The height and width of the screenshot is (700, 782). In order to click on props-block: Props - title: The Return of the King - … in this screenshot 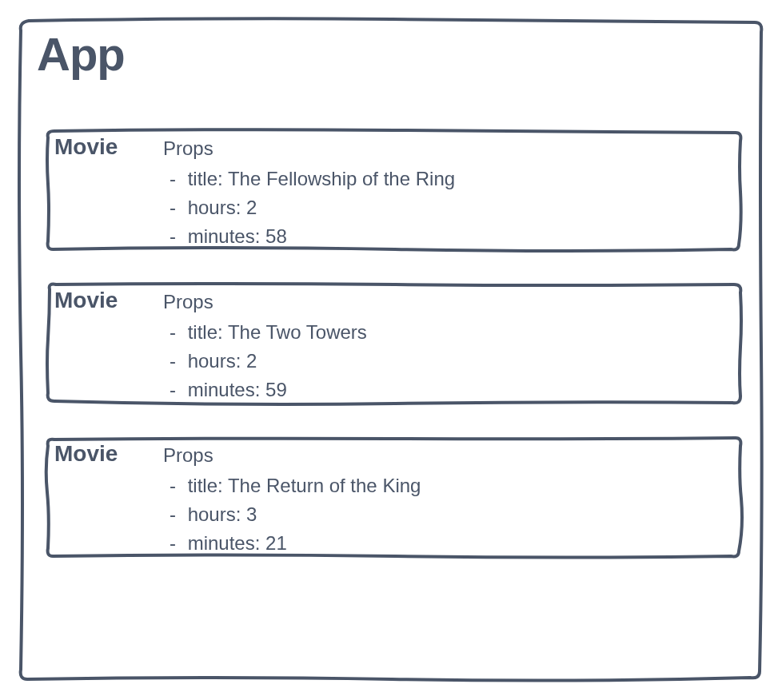, I will do `click(292, 499)`.